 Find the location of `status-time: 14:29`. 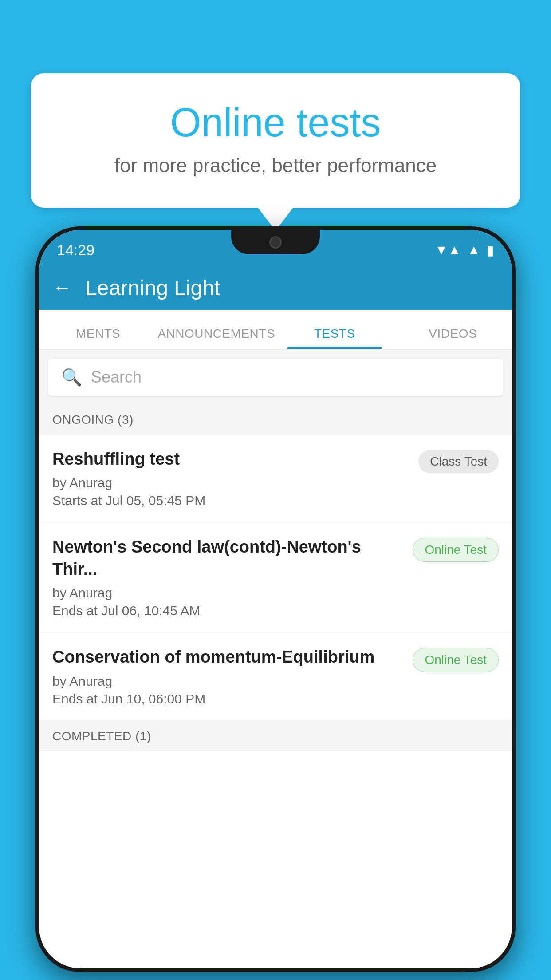

status-time: 14:29 is located at coordinates (75, 250).